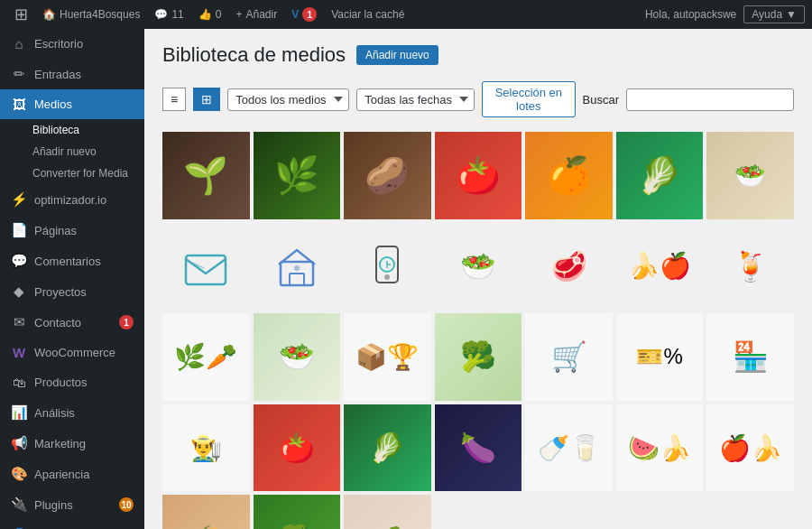 The image size is (812, 529). What do you see at coordinates (60, 292) in the screenshot?
I see `projects-label: Proyectos` at bounding box center [60, 292].